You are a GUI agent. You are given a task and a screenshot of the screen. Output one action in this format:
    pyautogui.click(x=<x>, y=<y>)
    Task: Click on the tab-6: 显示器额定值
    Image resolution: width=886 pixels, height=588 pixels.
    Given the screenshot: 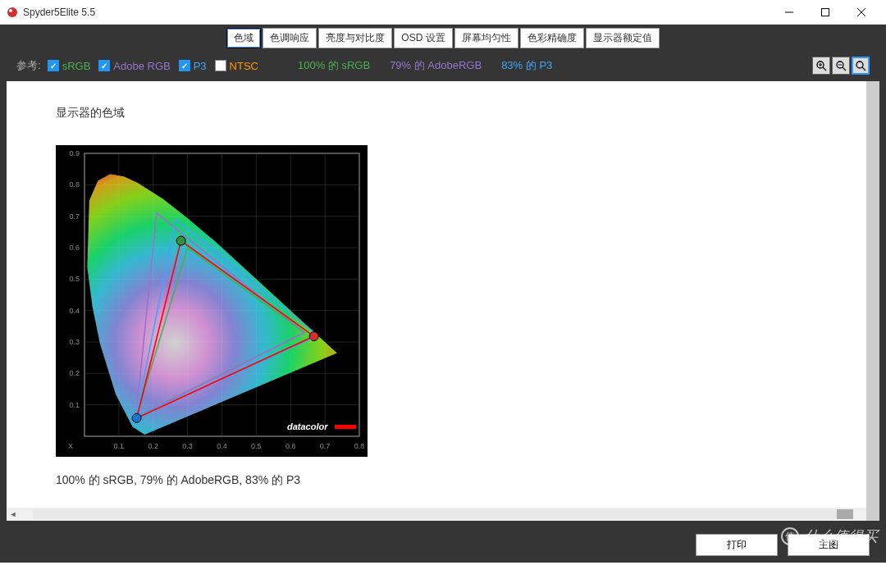 What is the action you would take?
    pyautogui.click(x=623, y=38)
    